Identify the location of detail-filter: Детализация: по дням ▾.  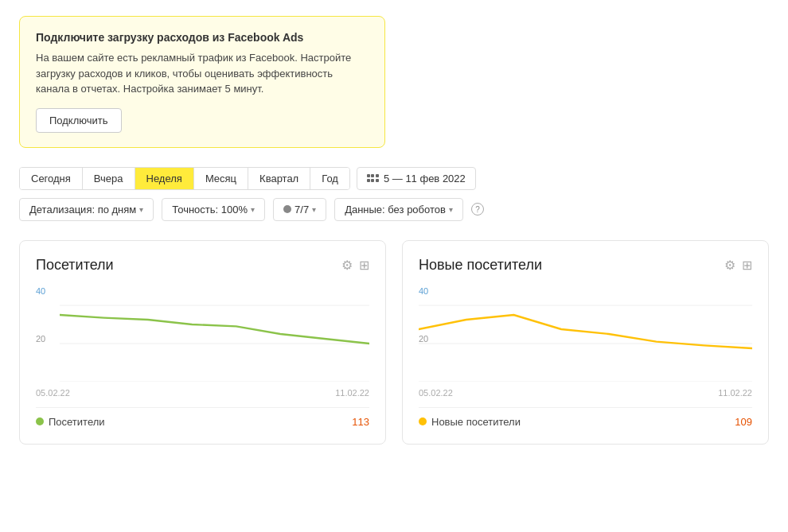
(86, 210).